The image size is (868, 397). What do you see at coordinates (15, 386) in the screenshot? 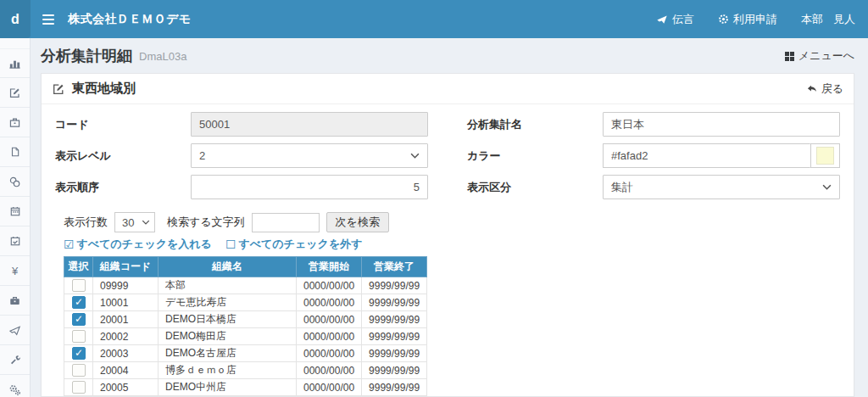
I see `sidebar-item-admin` at bounding box center [15, 386].